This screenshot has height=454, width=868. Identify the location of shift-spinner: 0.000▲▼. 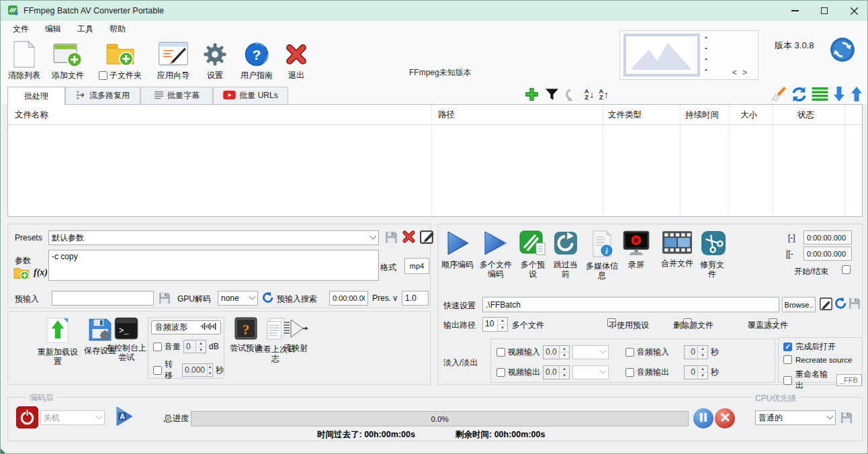
(198, 370).